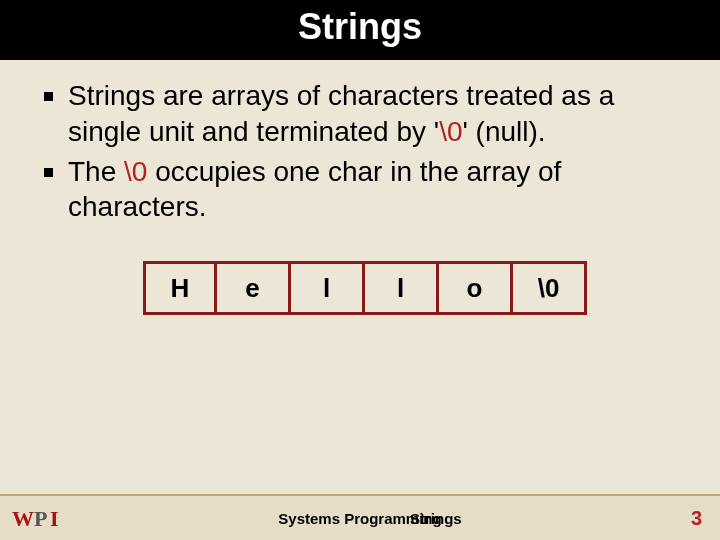  Describe the element at coordinates (365, 114) in the screenshot. I see `bullet-item: Strings are arrays of characters treated…` at that location.